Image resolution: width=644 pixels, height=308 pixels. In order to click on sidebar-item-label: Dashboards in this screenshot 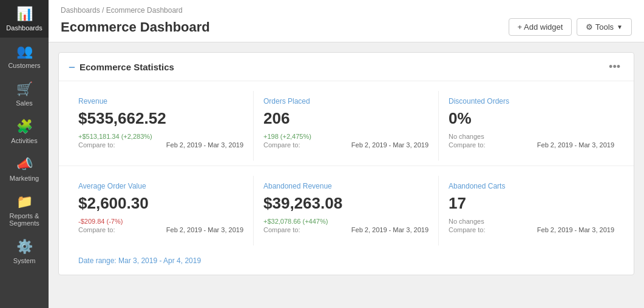, I will do `click(24, 28)`.